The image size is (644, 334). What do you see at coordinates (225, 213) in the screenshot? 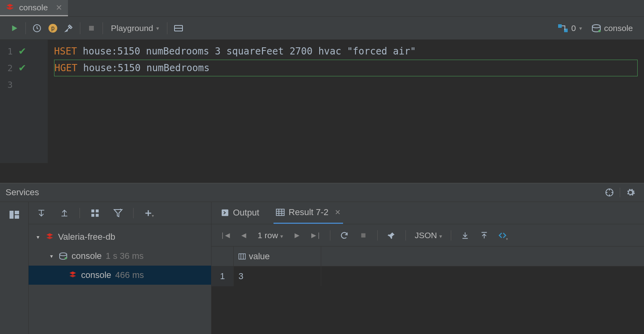
I see `output-icon` at bounding box center [225, 213].